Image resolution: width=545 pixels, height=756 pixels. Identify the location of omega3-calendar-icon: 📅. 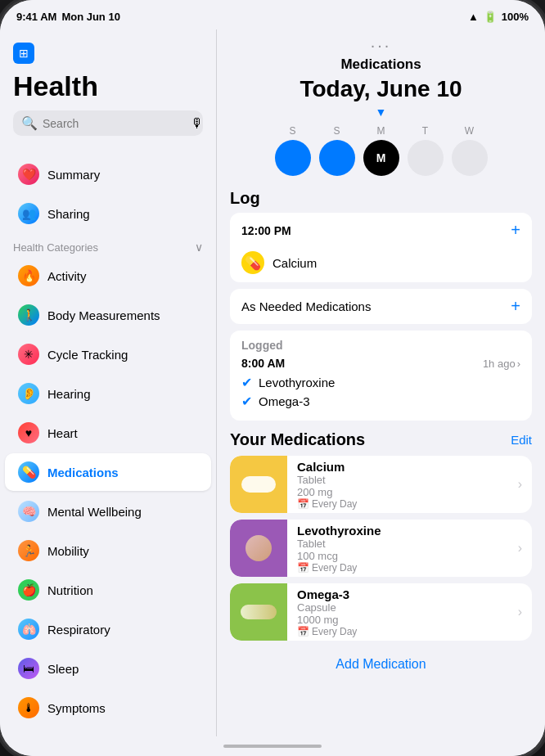
(303, 632).